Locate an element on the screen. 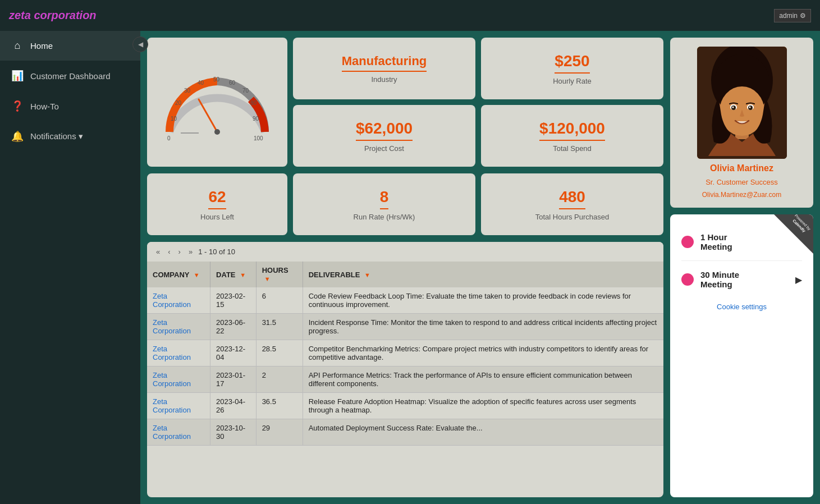 The image size is (820, 504). hourly-rate-card: $250 Hourly Rate is located at coordinates (572, 68).